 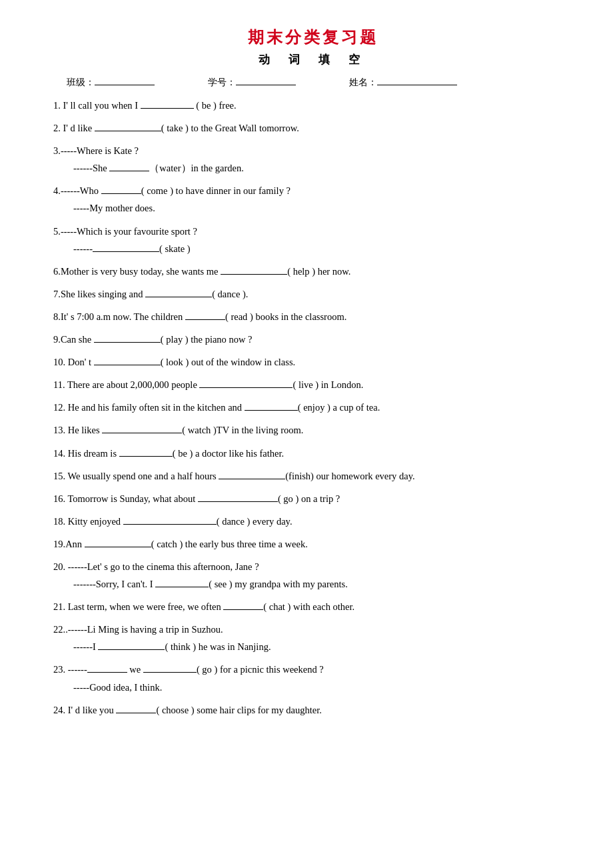 I want to click on q5b-text: ------( skate ), so click(x=313, y=249).